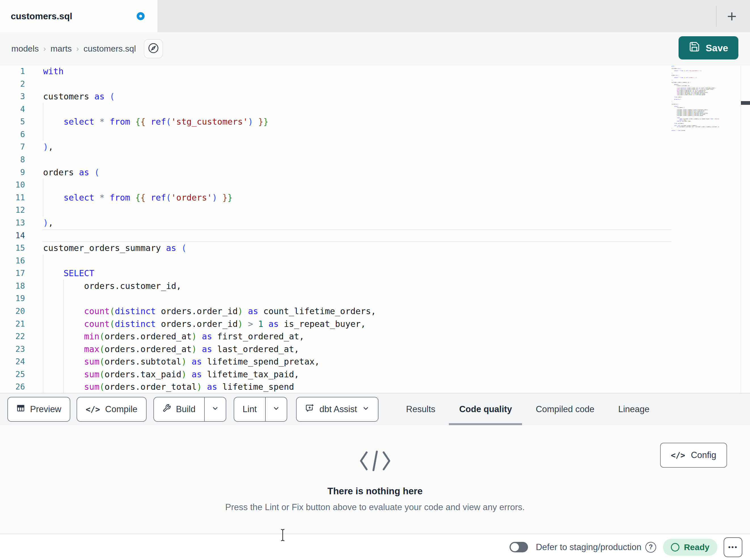 The image size is (750, 560). Describe the element at coordinates (21, 160) in the screenshot. I see `line-number: 8` at that location.